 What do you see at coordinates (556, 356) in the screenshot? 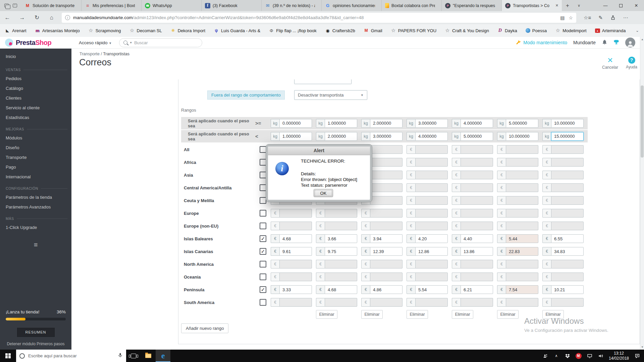
I see `tray-overflow-chevron-icon: ∧` at bounding box center [556, 356].